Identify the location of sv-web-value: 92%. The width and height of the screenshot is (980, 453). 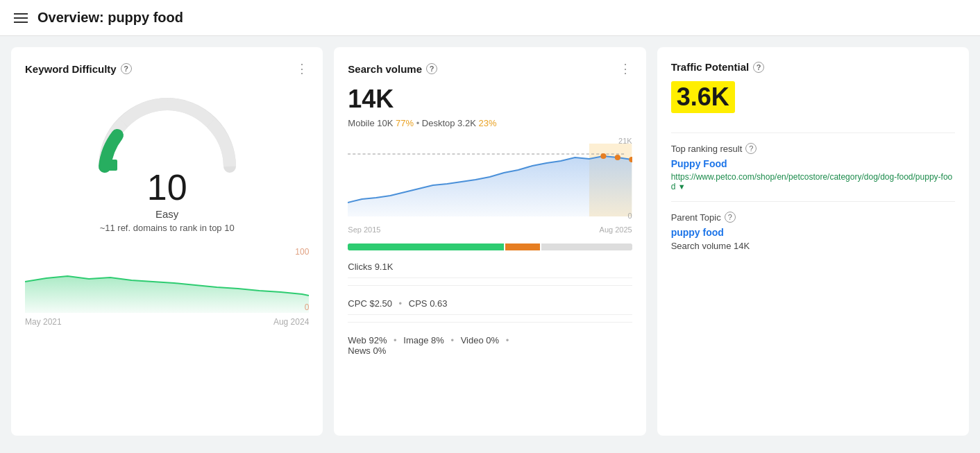
(378, 340).